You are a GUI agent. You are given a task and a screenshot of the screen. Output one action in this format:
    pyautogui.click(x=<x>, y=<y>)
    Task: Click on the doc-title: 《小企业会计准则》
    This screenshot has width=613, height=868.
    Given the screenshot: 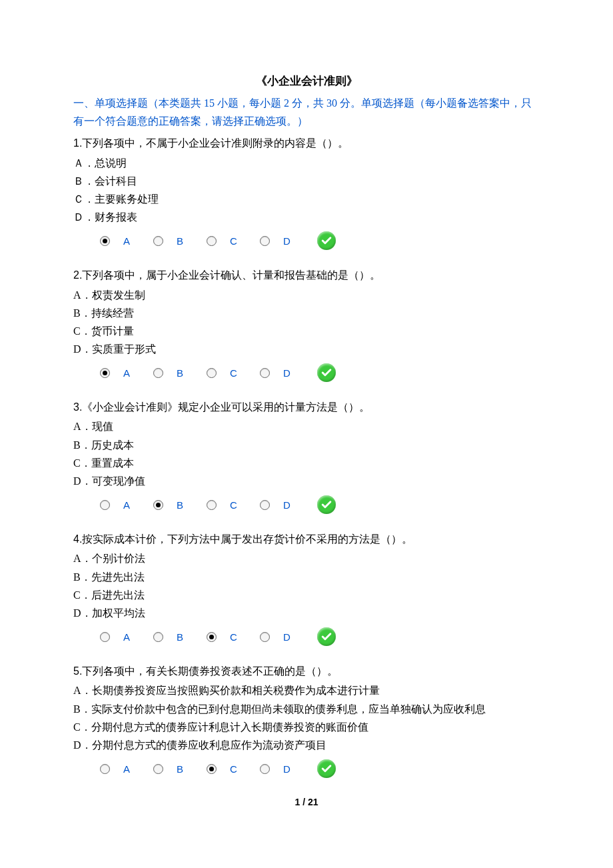 What is the action you would take?
    pyautogui.click(x=306, y=81)
    